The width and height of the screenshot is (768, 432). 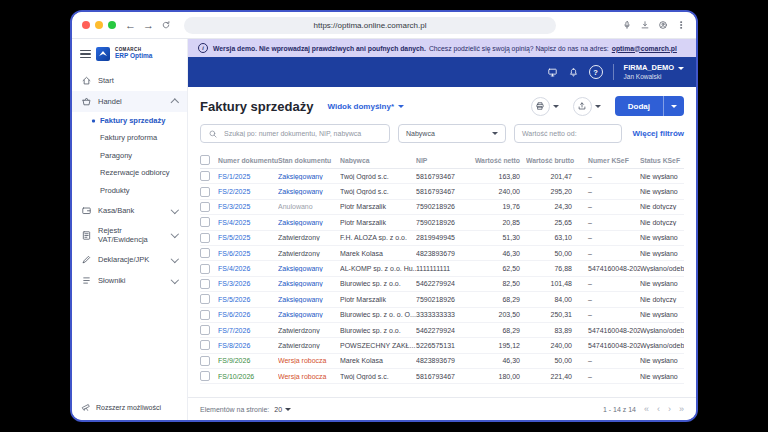 I want to click on add-button-dropdown, so click(x=674, y=106).